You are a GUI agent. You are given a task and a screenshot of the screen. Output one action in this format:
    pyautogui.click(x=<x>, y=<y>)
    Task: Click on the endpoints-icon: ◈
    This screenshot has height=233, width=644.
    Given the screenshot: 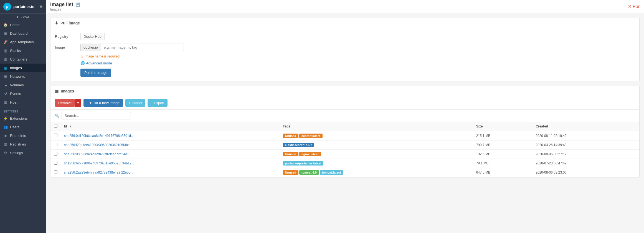 What is the action you would take?
    pyautogui.click(x=6, y=136)
    